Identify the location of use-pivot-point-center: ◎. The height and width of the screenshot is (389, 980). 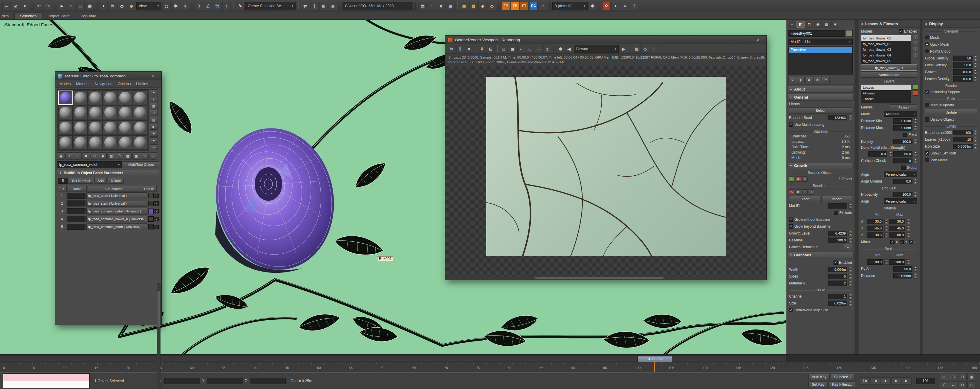
(167, 6).